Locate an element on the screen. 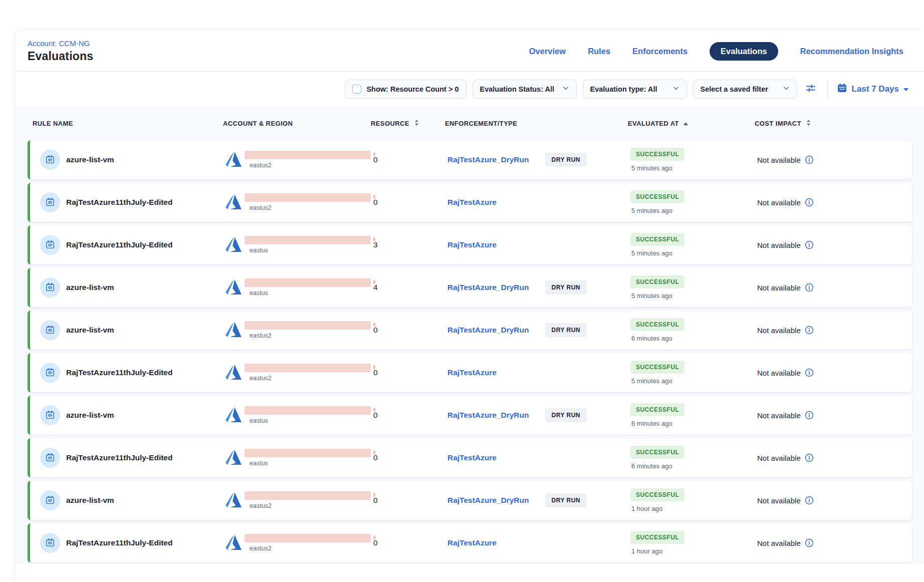 The image size is (924, 582). sort-asc-icon is located at coordinates (685, 123).